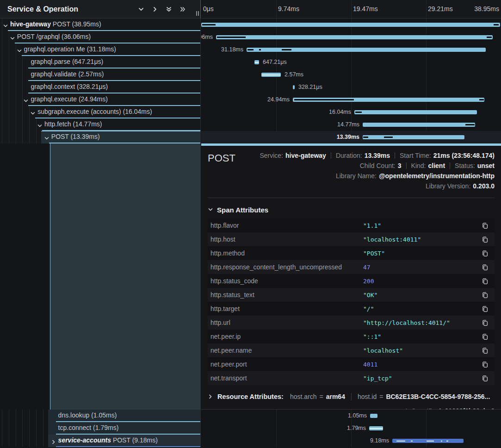  Describe the element at coordinates (351, 267) in the screenshot. I see `attribute-row: http.response_content_length_uncompresse…` at that location.